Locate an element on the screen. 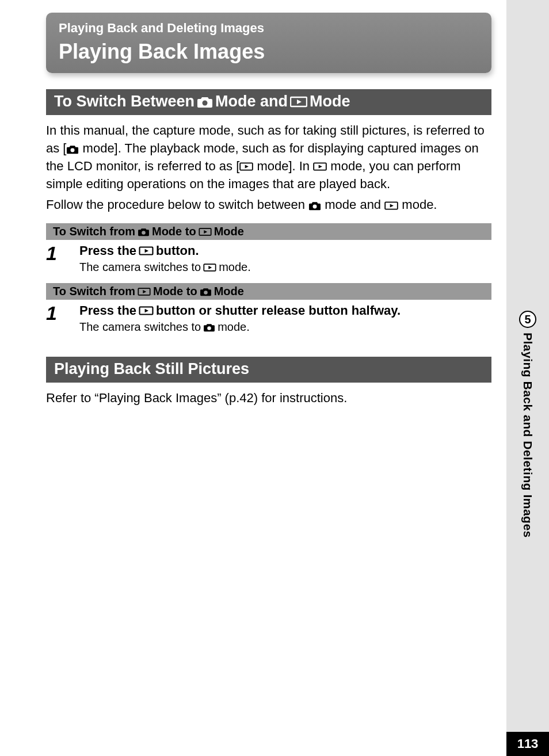  section-heading-still-pictures: Playing Back Still Pictures is located at coordinates (269, 369).